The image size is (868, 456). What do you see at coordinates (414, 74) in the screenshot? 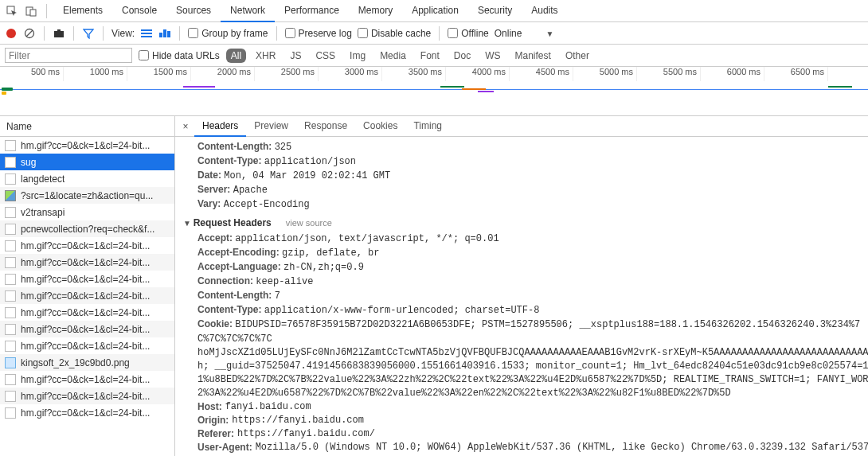
I see `timeline-tick: 3500 ms` at bounding box center [414, 74].